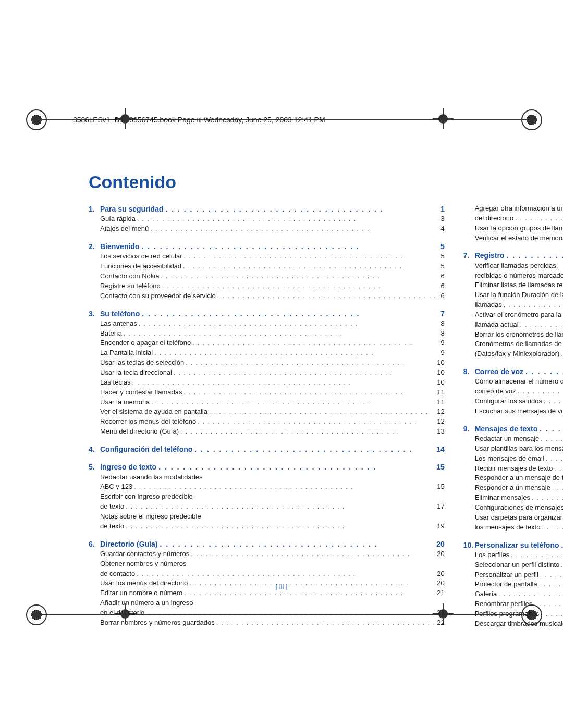  Describe the element at coordinates (267, 393) in the screenshot. I see `toc-entry: Hacer y contestar llamadas11` at that location.